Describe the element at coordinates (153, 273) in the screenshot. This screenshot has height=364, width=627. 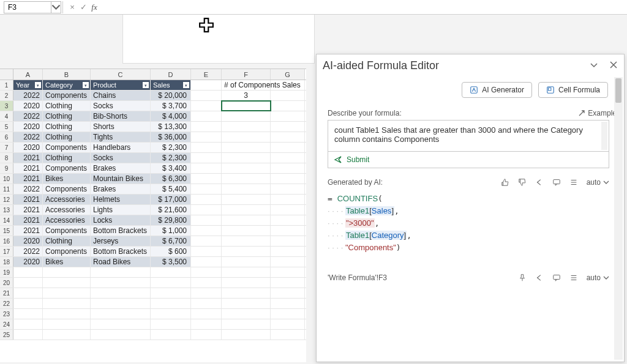
I see `table-row: 19` at that location.